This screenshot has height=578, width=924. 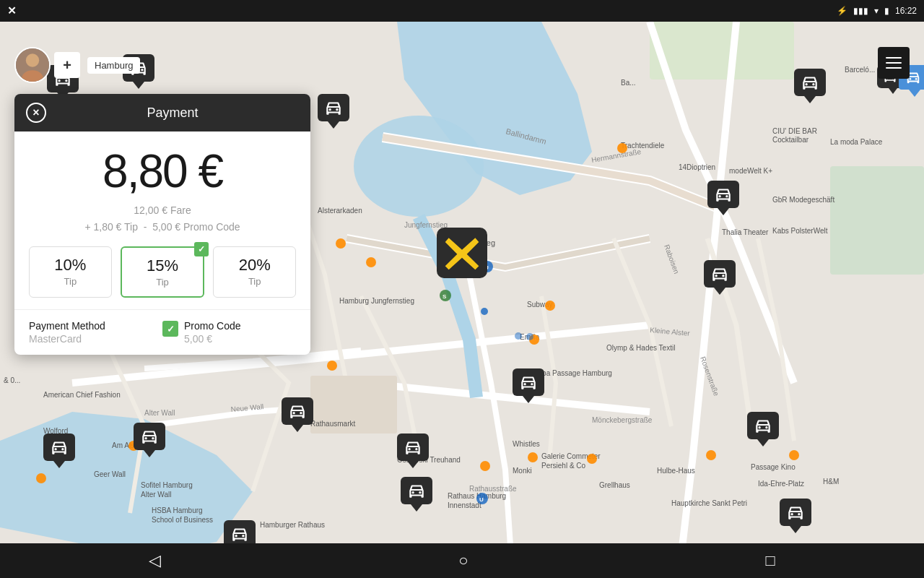 What do you see at coordinates (230, 332) in the screenshot?
I see `promo-code-section: ✓ Promo Code 5,00 €` at bounding box center [230, 332].